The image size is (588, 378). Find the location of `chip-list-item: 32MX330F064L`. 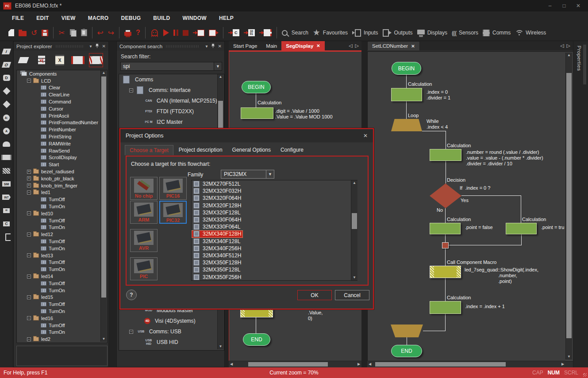

chip-list-item: 32MX330F064L is located at coordinates (274, 227).